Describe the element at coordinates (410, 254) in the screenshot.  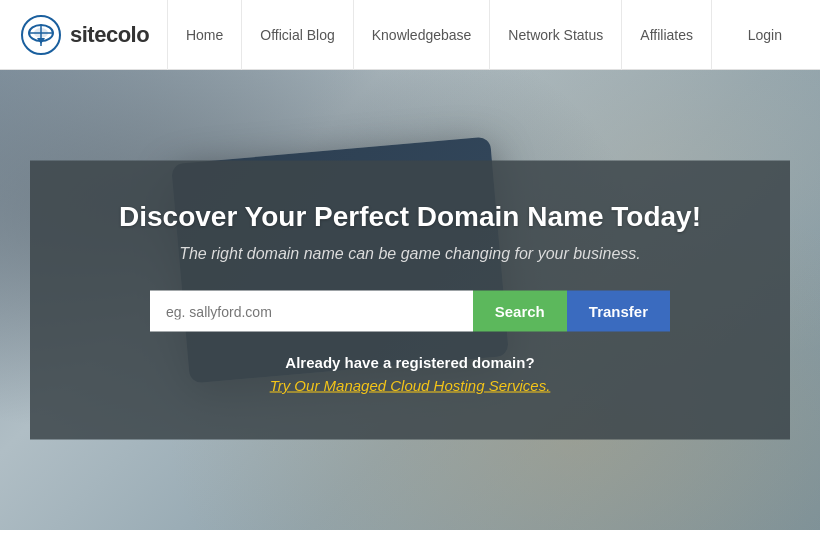
I see `hero-subtitle: The right domain name can be game changi…` at that location.